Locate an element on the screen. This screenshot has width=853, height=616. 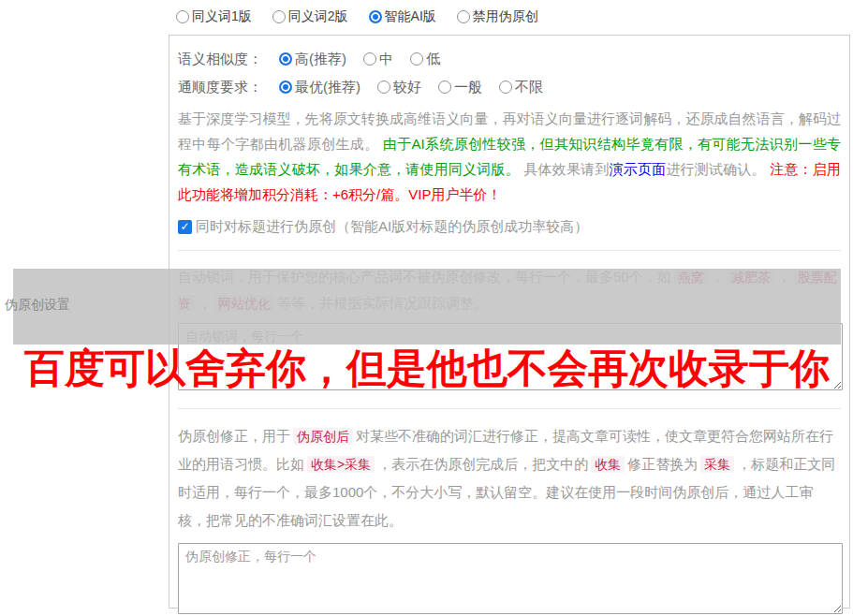
rewrite-title-option: ✓ 同时对标题进行伪原创（智能AI版对标题的伪原创成功率较高） is located at coordinates (509, 227).